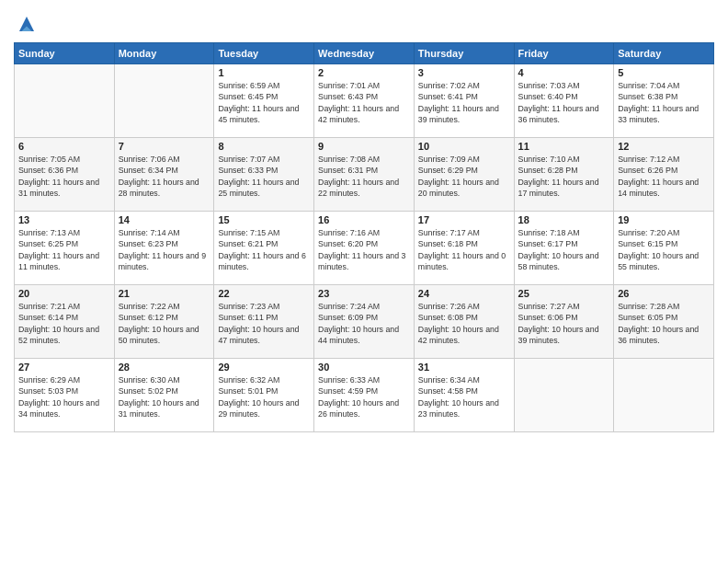 Image resolution: width=728 pixels, height=563 pixels. I want to click on day-info: Sunrise: 7:23 AM Sunset: 6:11 PM Dayligh…, so click(264, 324).